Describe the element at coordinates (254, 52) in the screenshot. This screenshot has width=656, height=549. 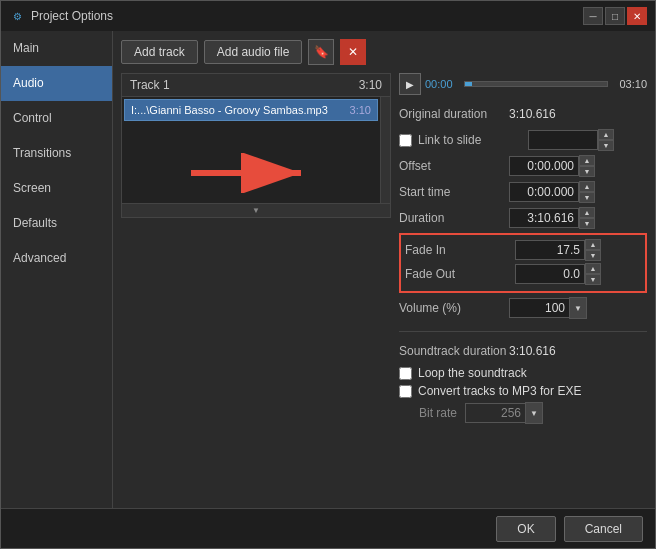
I see `add-audio-button: Add audio file` at that location.